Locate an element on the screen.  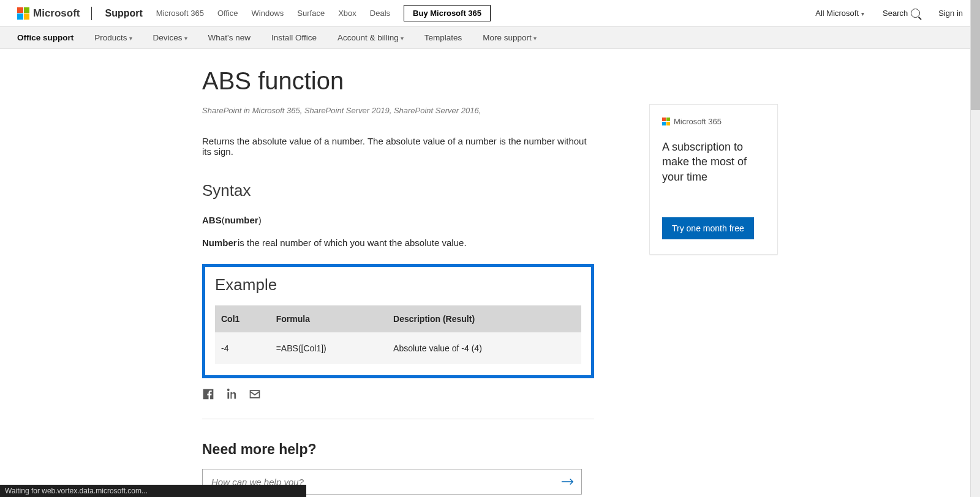
buy-microsoft365-button: Buy Microsoft 365 is located at coordinates (447, 13).